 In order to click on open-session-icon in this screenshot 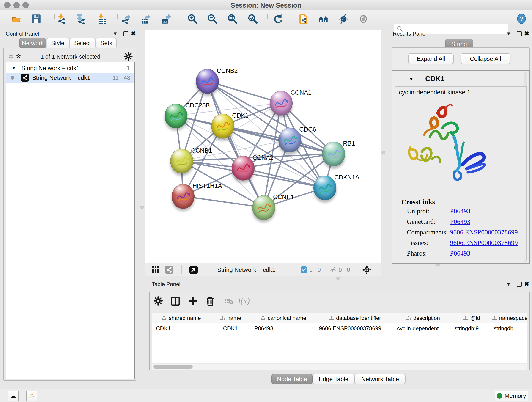, I will do `click(16, 19)`.